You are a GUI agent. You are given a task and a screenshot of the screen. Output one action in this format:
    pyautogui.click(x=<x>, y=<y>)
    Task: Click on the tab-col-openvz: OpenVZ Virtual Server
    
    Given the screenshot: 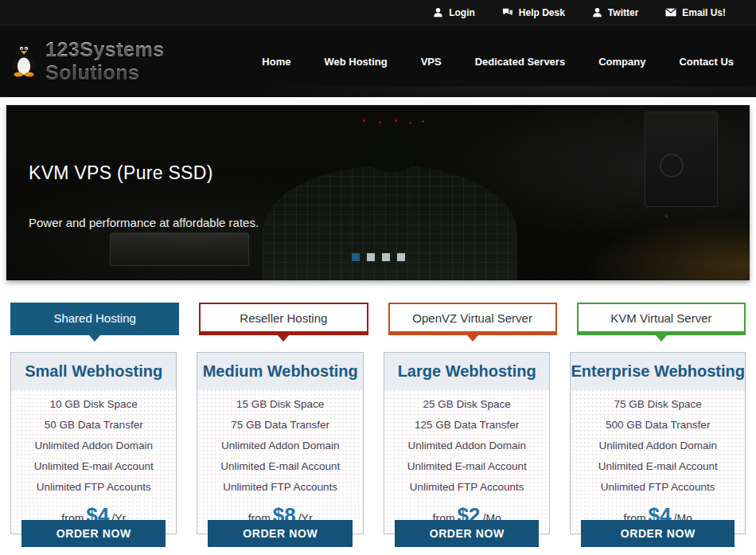 What is the action you would take?
    pyautogui.click(x=473, y=322)
    